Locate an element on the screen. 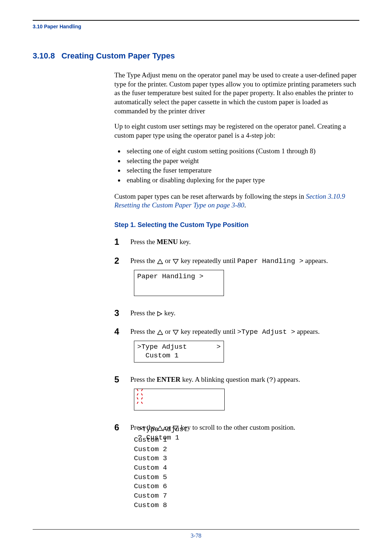  lcd-line: ? Custom 1 is located at coordinates (180, 438).